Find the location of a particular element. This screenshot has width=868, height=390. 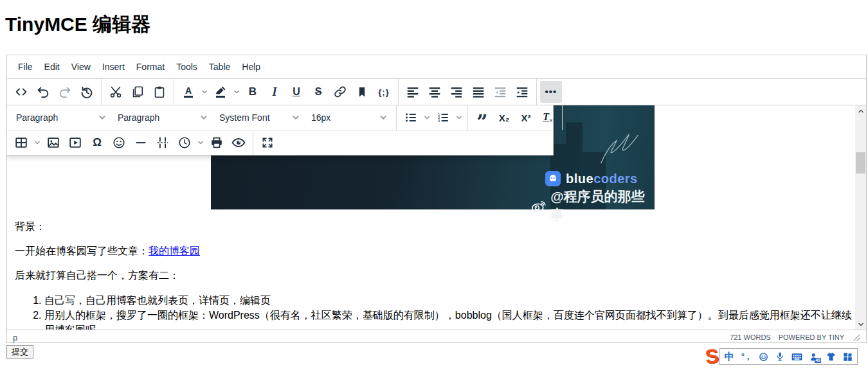

word-count: 721 WORDS is located at coordinates (750, 337).